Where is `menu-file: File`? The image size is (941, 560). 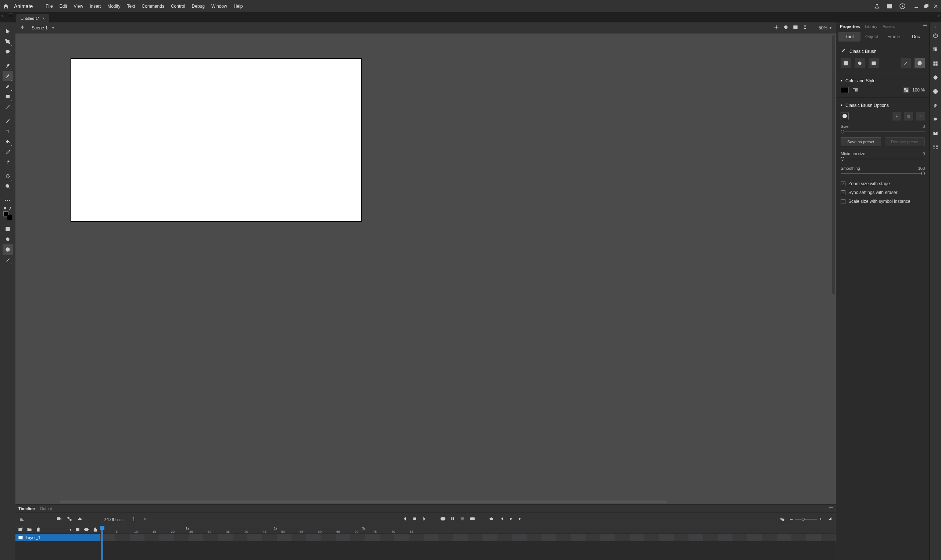
menu-file: File is located at coordinates (49, 6).